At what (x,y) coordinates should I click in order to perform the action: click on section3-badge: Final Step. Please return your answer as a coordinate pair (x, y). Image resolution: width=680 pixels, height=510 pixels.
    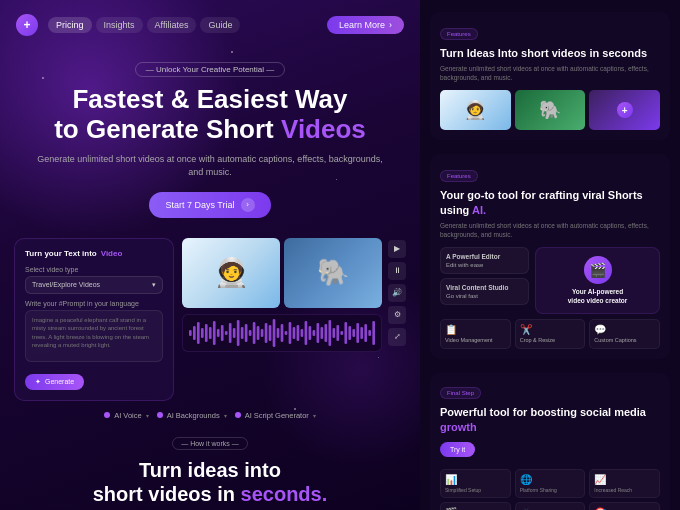
    Looking at the image, I should click on (460, 393).